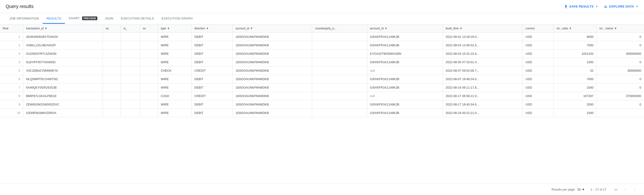 Image resolution: width=644 pixels, height=195 pixels. Describe the element at coordinates (575, 29) in the screenshot. I see `col-header-no-units: no...units ▼` at that location.